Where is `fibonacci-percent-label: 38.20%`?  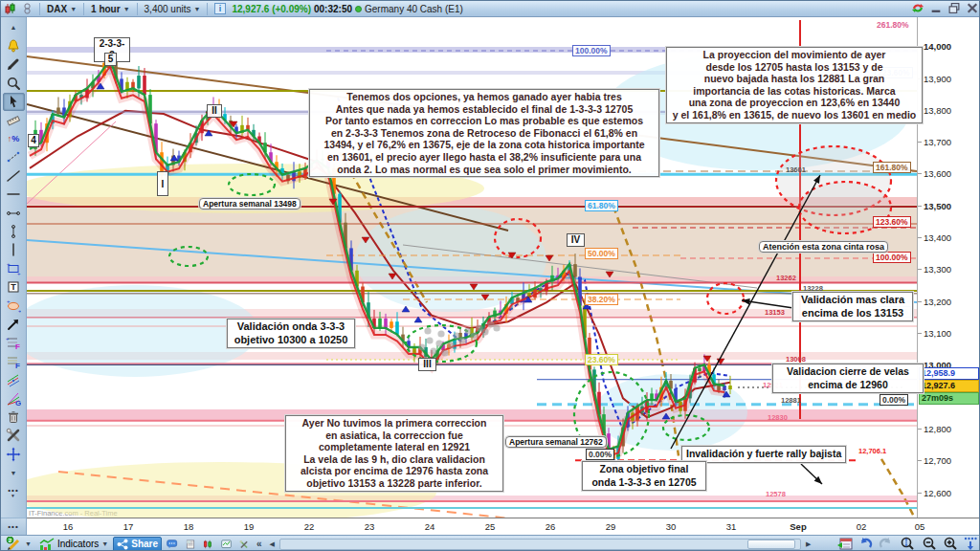
fibonacci-percent-label: 38.20% is located at coordinates (601, 299).